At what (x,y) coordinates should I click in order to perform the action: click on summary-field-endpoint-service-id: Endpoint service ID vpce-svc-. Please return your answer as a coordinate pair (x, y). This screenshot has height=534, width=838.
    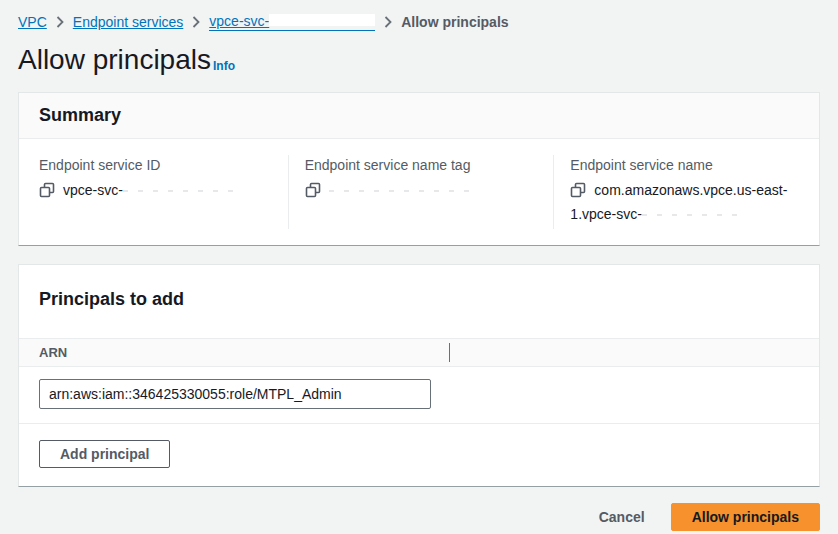
    Looking at the image, I should click on (154, 192).